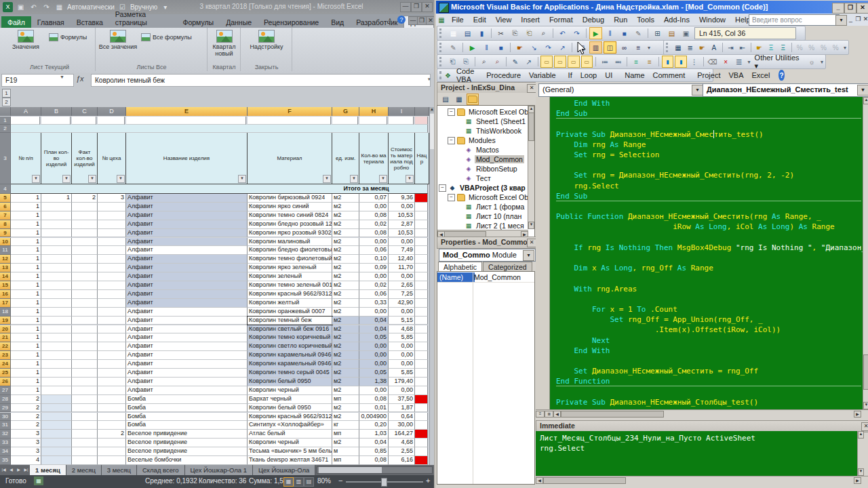 The image size is (868, 488). Describe the element at coordinates (289, 482) in the screenshot. I see `view-mode-icon-1: ▦` at that location.